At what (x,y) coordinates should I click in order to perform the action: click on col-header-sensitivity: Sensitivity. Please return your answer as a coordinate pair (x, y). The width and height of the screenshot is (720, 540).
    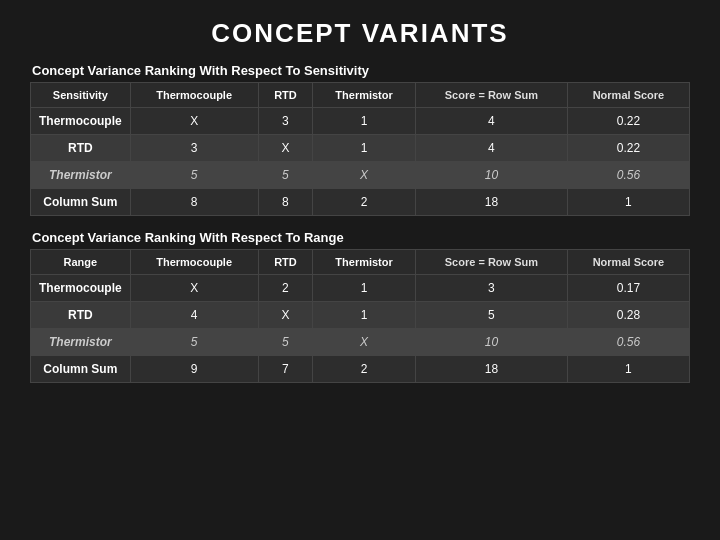
    Looking at the image, I should click on (81, 96).